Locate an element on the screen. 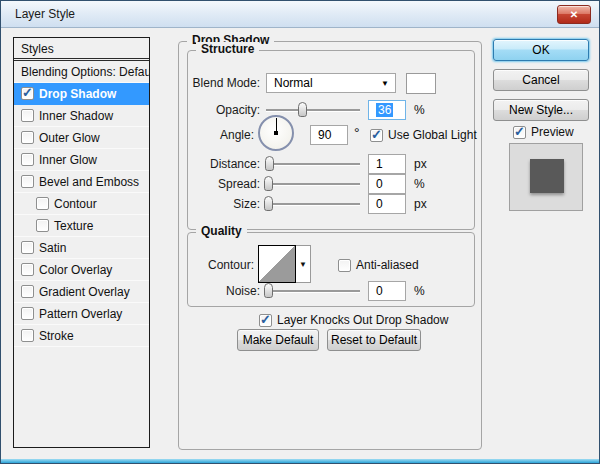 The width and height of the screenshot is (600, 464). titlebar: Layer Style ✕ is located at coordinates (300, 14).